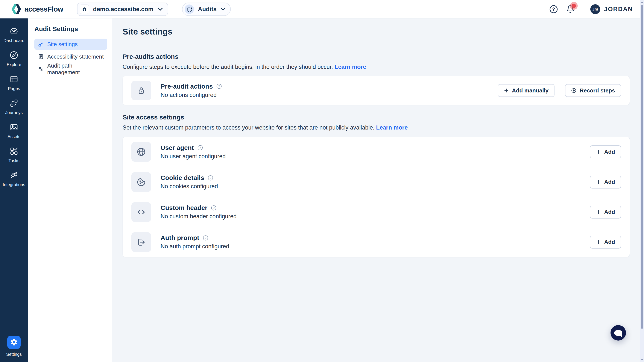  I want to click on title-divider, so click(376, 44).